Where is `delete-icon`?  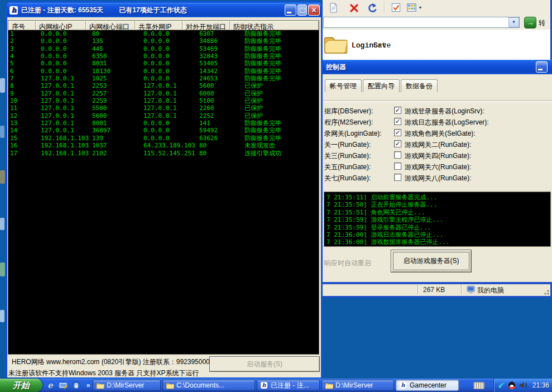
delete-icon is located at coordinates (354, 8).